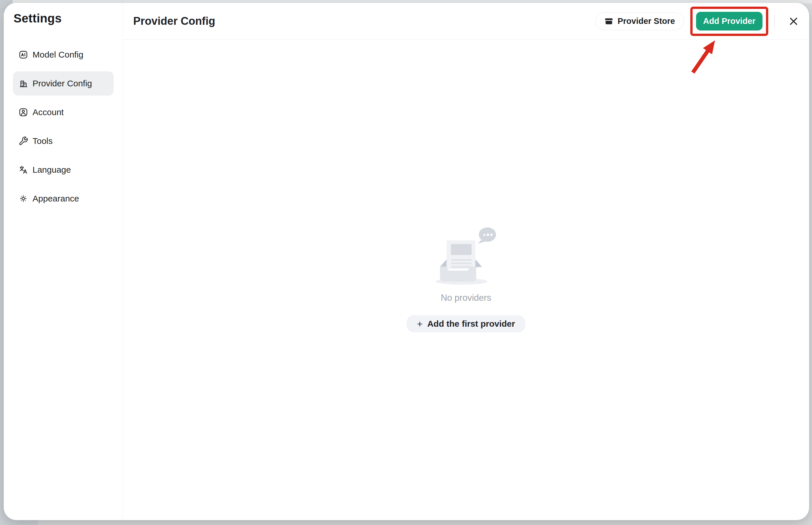  Describe the element at coordinates (23, 83) in the screenshot. I see `building-icon` at that location.